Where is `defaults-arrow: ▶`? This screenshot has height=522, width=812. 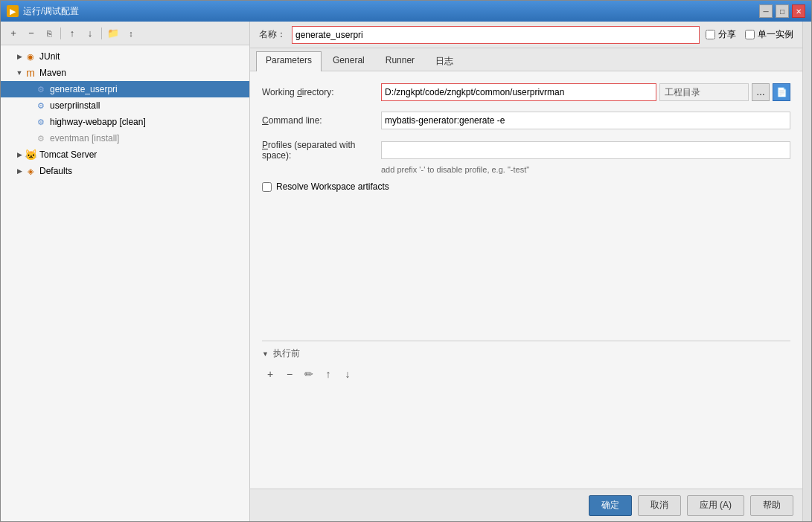 defaults-arrow: ▶ is located at coordinates (19, 171).